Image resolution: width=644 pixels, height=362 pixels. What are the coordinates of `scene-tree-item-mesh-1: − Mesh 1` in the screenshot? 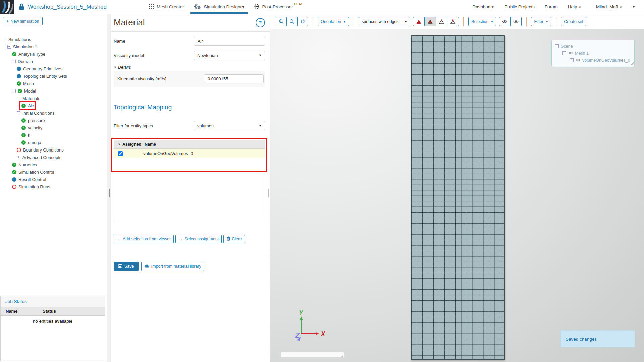 It's located at (595, 53).